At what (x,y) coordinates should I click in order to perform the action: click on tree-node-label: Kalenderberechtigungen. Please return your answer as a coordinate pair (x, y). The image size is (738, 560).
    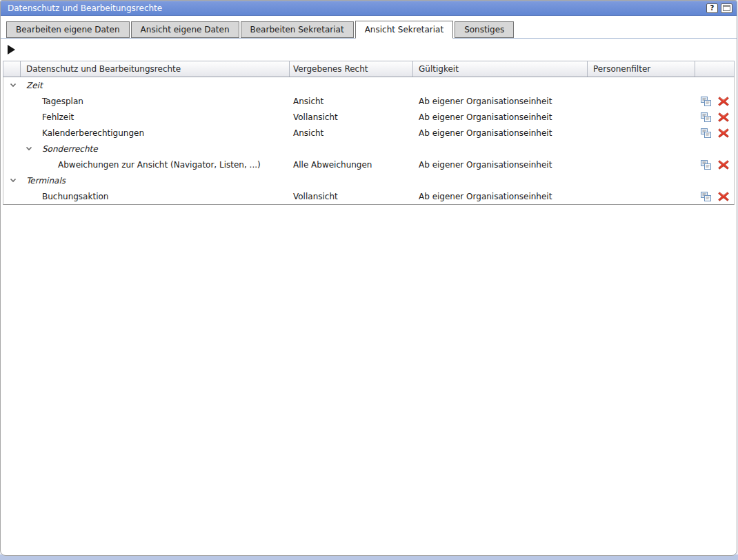
    Looking at the image, I should click on (93, 133).